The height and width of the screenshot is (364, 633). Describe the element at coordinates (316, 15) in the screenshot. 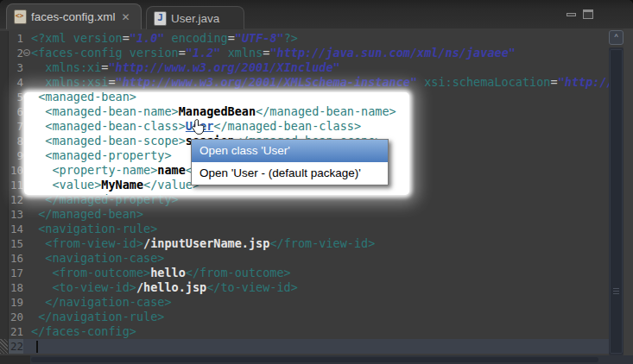

I see `editor-tab-bar: faces-config.xml ✕ J User.java` at that location.